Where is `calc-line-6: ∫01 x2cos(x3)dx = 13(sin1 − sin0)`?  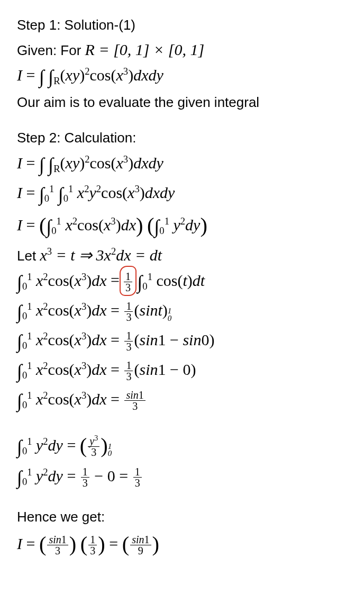
calc-line-6: ∫01 x2cos(x3)dx = 13(sin1 − sin0) is located at coordinates (182, 342).